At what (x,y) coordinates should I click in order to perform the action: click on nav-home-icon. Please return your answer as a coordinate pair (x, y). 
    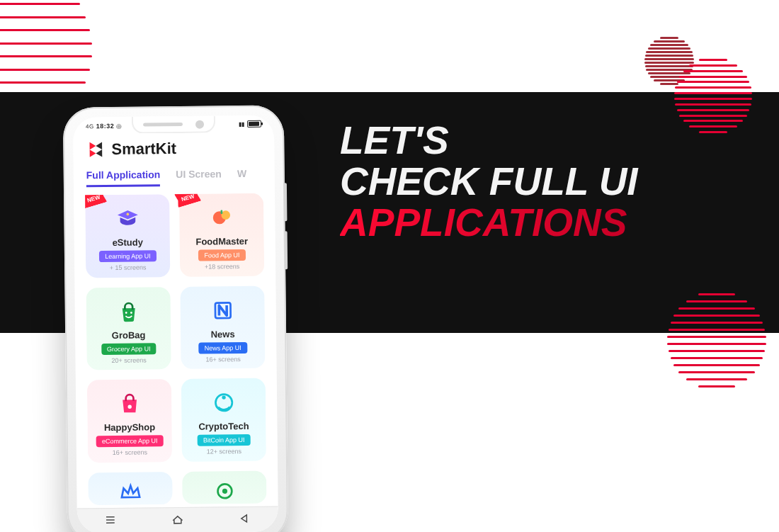
    Looking at the image, I should click on (178, 520).